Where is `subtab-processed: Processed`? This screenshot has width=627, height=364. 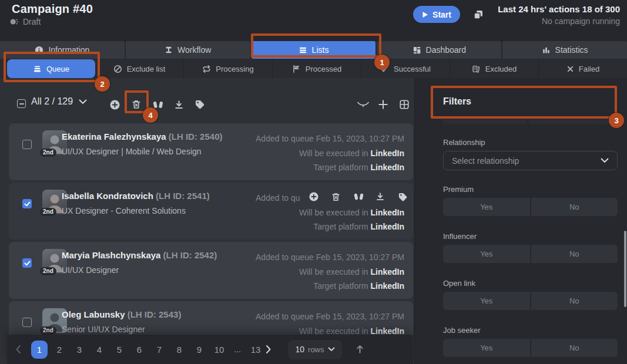
subtab-processed: Processed is located at coordinates (317, 69).